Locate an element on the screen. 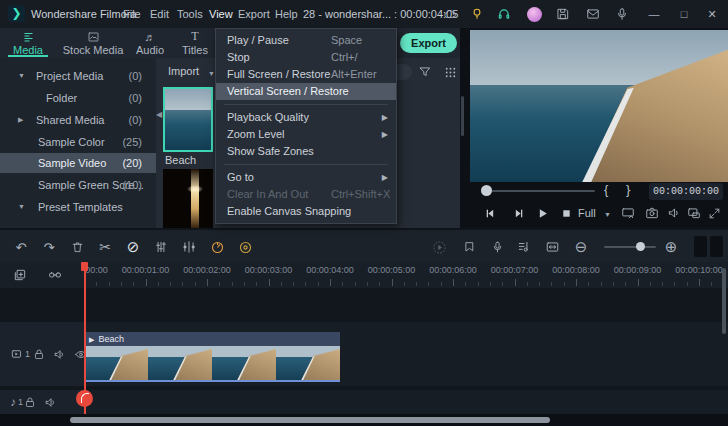 Image resolution: width=728 pixels, height=426 pixels. timeline-view-toggle-a is located at coordinates (700, 246).